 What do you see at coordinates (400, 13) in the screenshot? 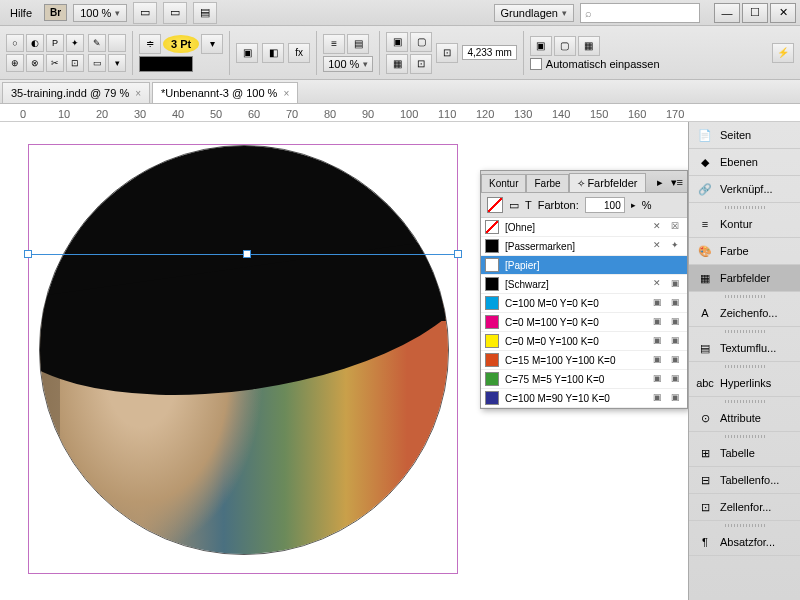
I see `menu-bar: Hilfe Br 100 % ▭ ▭ ▤ Grundlagen ⌕ — ☐ ✕` at bounding box center [400, 13].